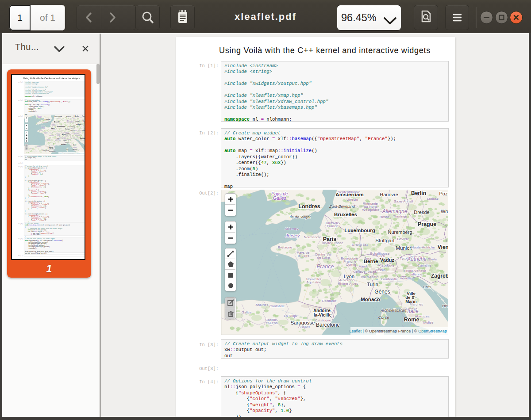  I want to click on svg-text: Normandie, so click(49, 128).